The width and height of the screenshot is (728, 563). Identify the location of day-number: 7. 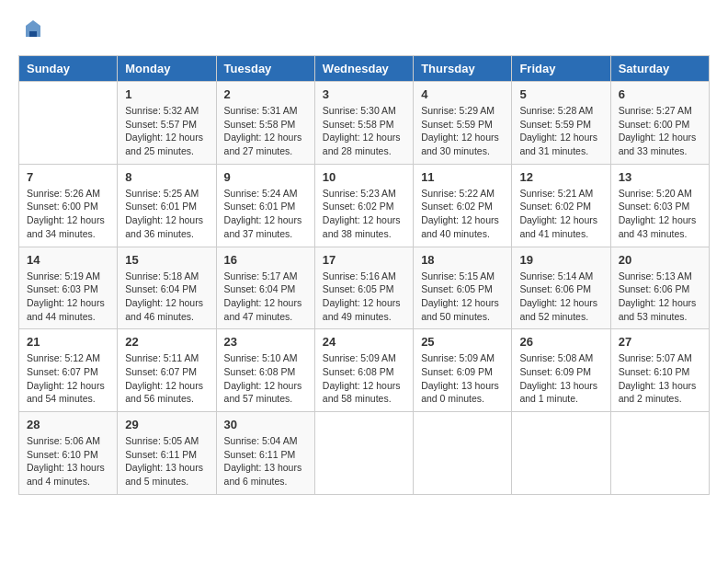
(68, 177).